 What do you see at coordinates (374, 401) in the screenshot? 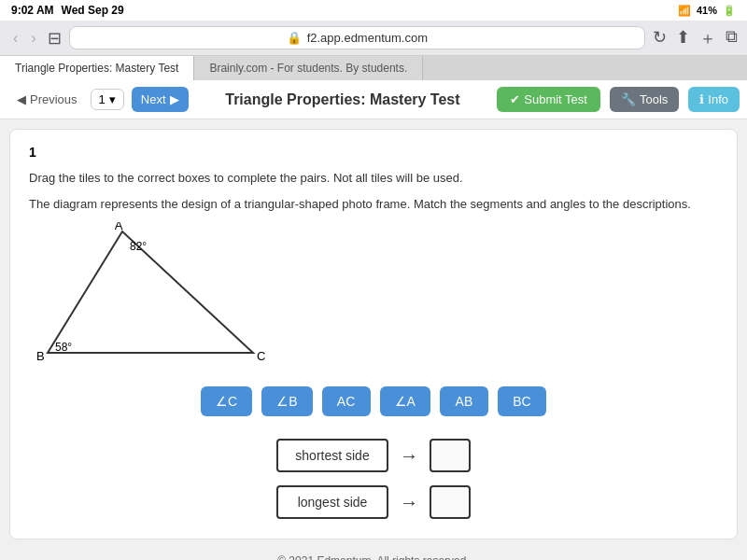
I see `tiles-row: ∠C ∠B AC ∠A AB BC` at bounding box center [374, 401].